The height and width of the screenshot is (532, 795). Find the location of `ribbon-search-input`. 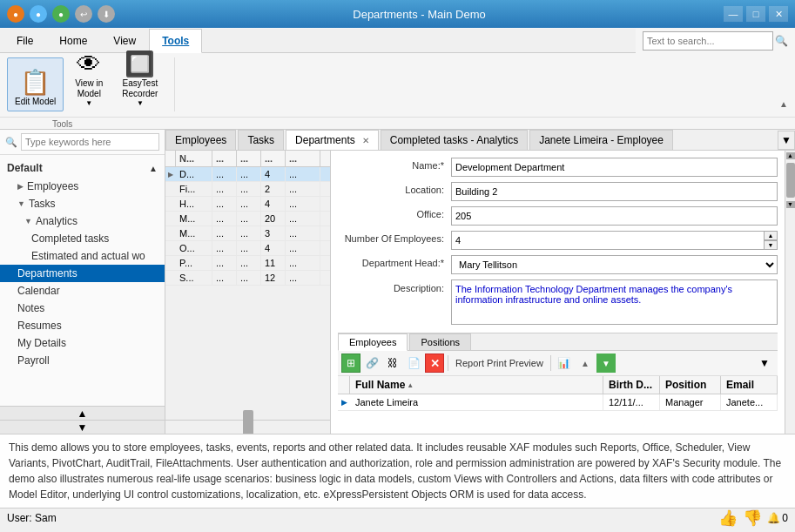

ribbon-search-input is located at coordinates (708, 41).